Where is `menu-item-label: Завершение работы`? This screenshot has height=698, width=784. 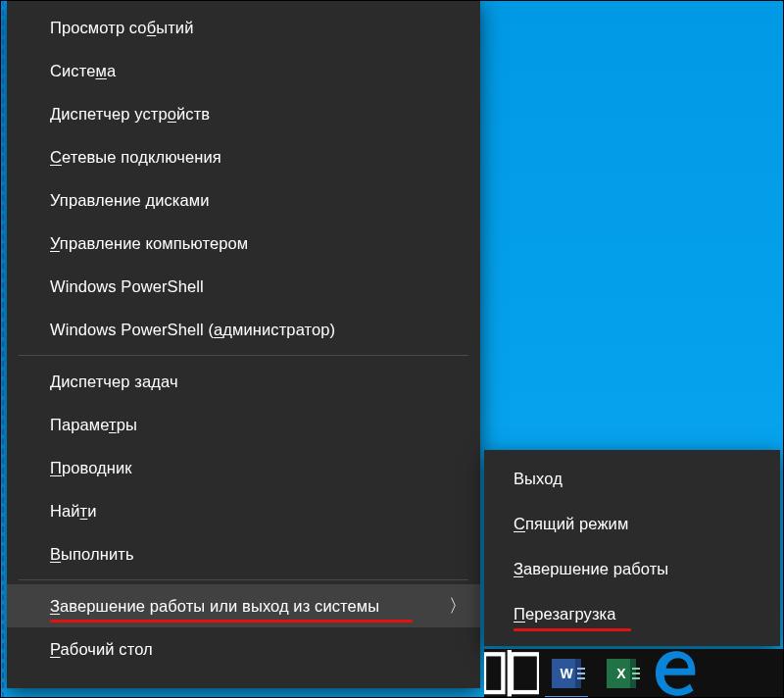
menu-item-label: Завершение работы is located at coordinates (591, 569).